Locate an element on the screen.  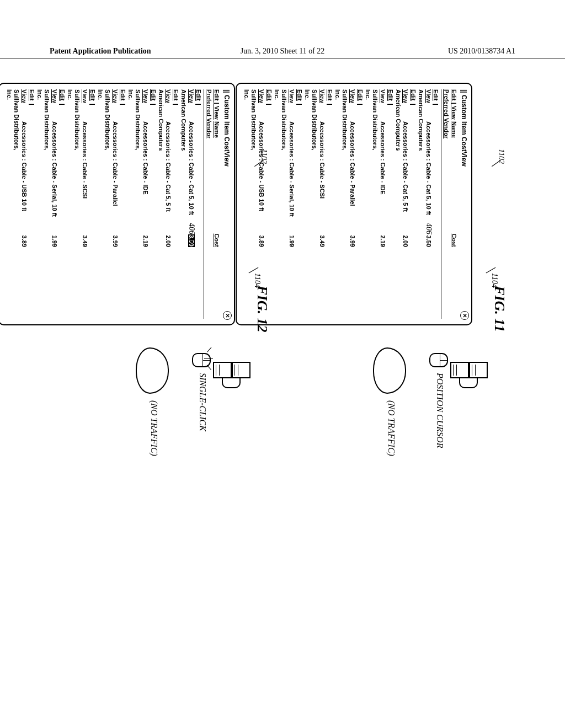
cost-cell: 3.49 is located at coordinates (322, 239).